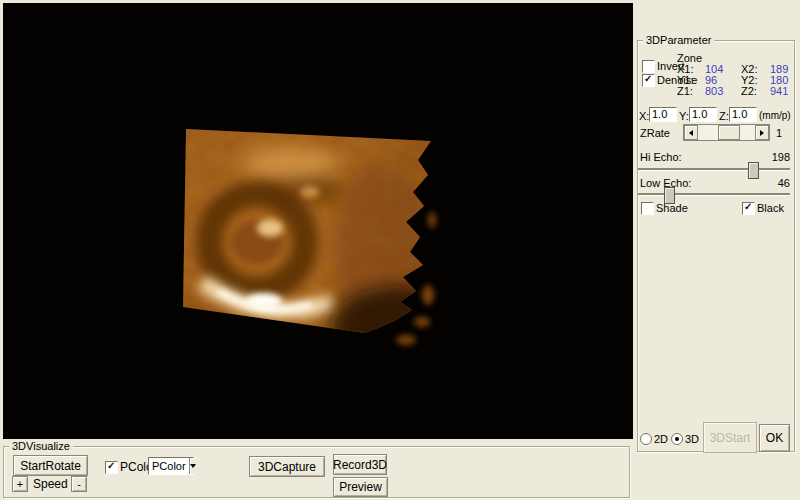 The width and height of the screenshot is (800, 500). Describe the element at coordinates (692, 439) in the screenshot. I see `mode-3d-label: 3D` at that location.